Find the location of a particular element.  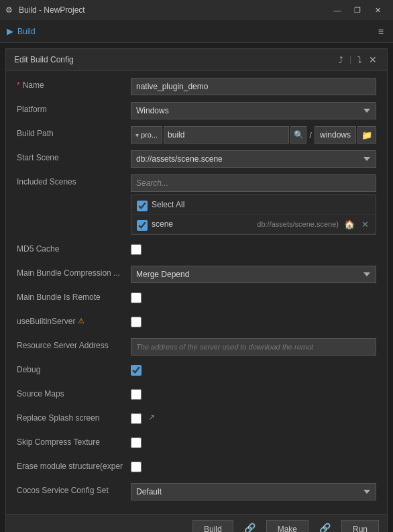

erase-module-checkbox is located at coordinates (136, 467).